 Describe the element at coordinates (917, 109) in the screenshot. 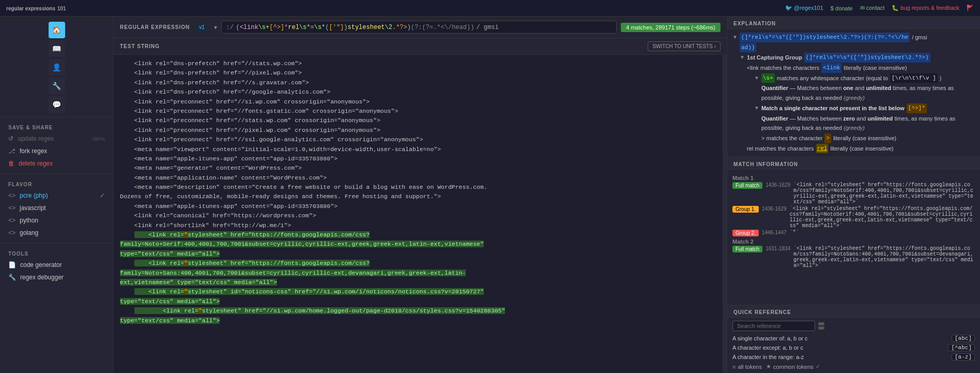

I see `exp-token-7: [^>]*` at that location.